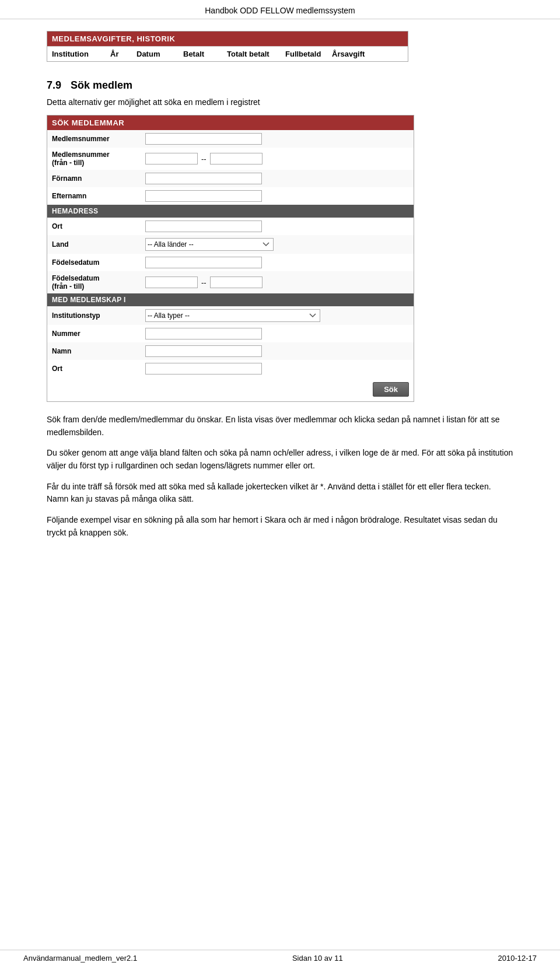 Image resolution: width=560 pixels, height=966 pixels. I want to click on label-ort: Ort, so click(99, 226).